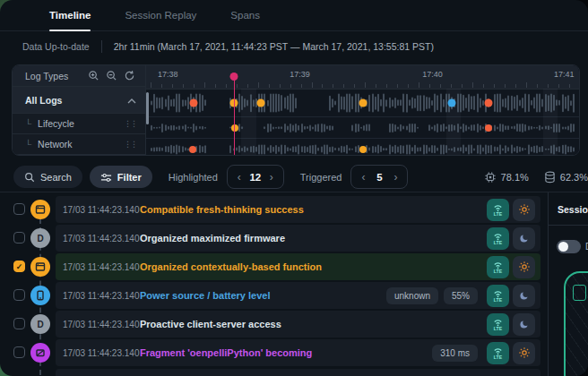  What do you see at coordinates (147, 108) in the screenshot?
I see `log-types-scrollbar` at bounding box center [147, 108].